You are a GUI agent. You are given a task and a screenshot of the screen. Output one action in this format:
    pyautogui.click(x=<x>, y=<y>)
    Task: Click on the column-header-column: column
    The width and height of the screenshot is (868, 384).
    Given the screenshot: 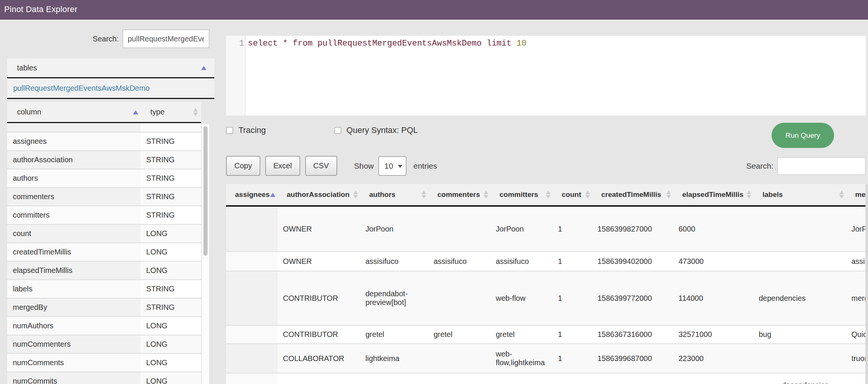 What is the action you would take?
    pyautogui.click(x=74, y=112)
    